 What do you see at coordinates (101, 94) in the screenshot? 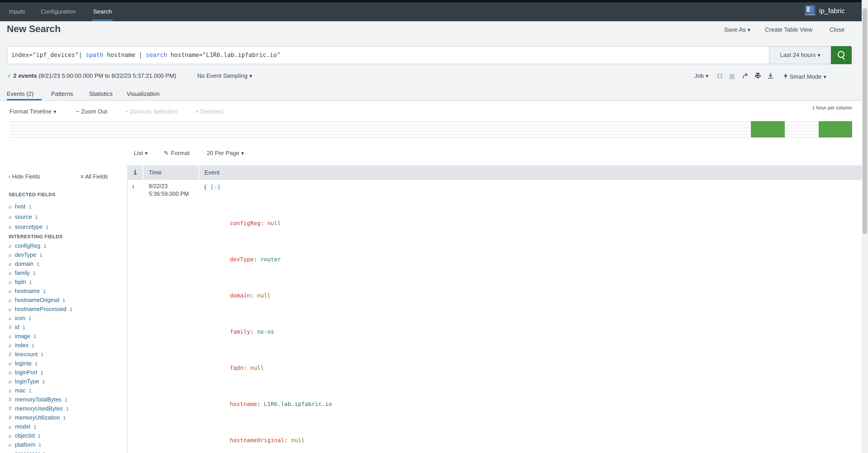
I see `tab-statistics: Statistics` at bounding box center [101, 94].